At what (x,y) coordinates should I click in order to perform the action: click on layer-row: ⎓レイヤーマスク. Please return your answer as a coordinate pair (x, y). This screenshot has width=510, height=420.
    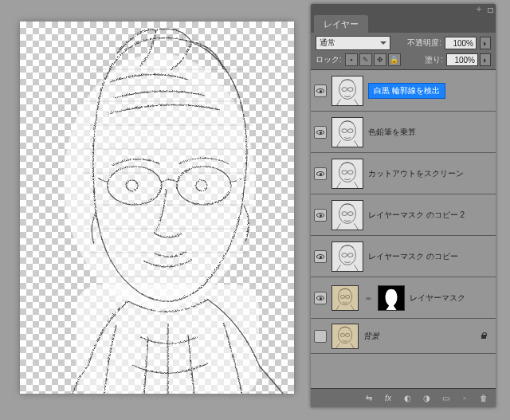
    Looking at the image, I should click on (403, 298).